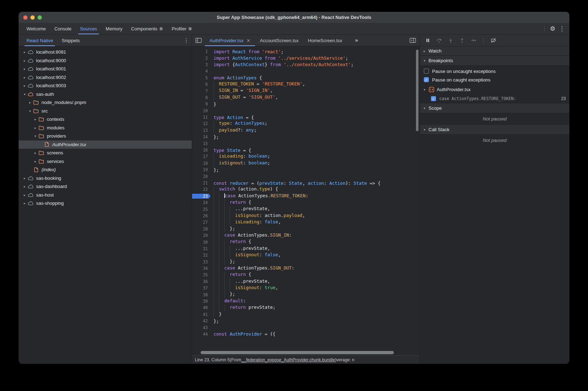  I want to click on settings-gear-icon: ⚙, so click(553, 29).